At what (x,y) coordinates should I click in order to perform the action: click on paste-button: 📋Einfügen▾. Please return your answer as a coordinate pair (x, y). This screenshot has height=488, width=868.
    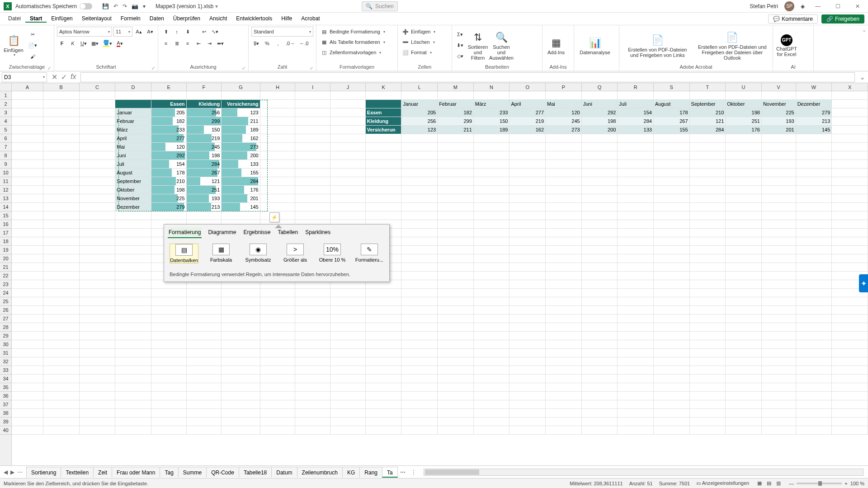
    Looking at the image, I should click on (14, 46).